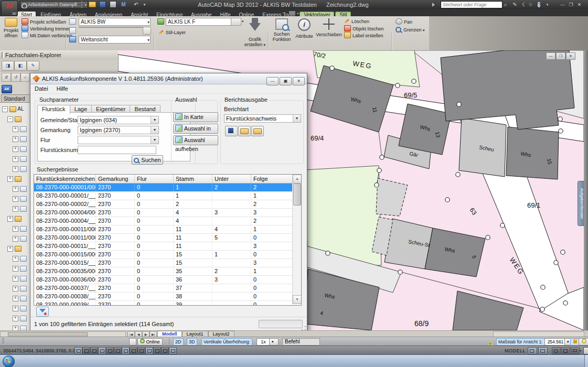 The image size is (588, 367). What do you see at coordinates (297, 195) in the screenshot?
I see `scroll-thumb` at bounding box center [297, 195].